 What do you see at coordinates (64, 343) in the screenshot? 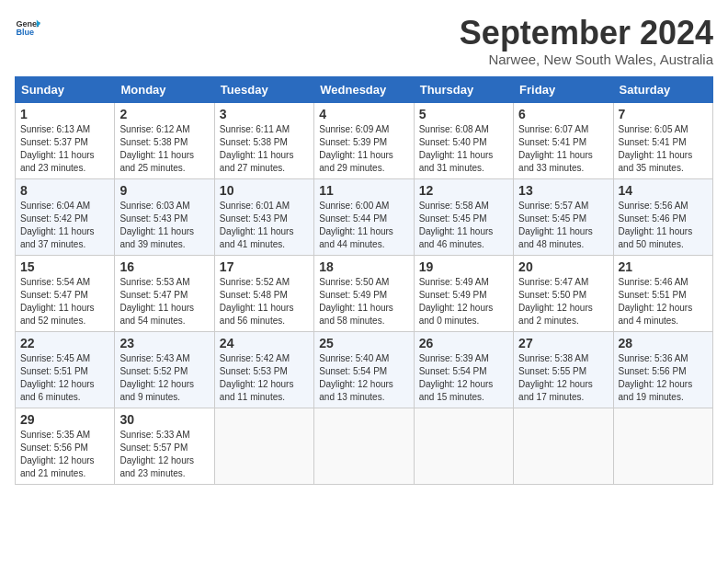
I see `day-number: 22` at bounding box center [64, 343].